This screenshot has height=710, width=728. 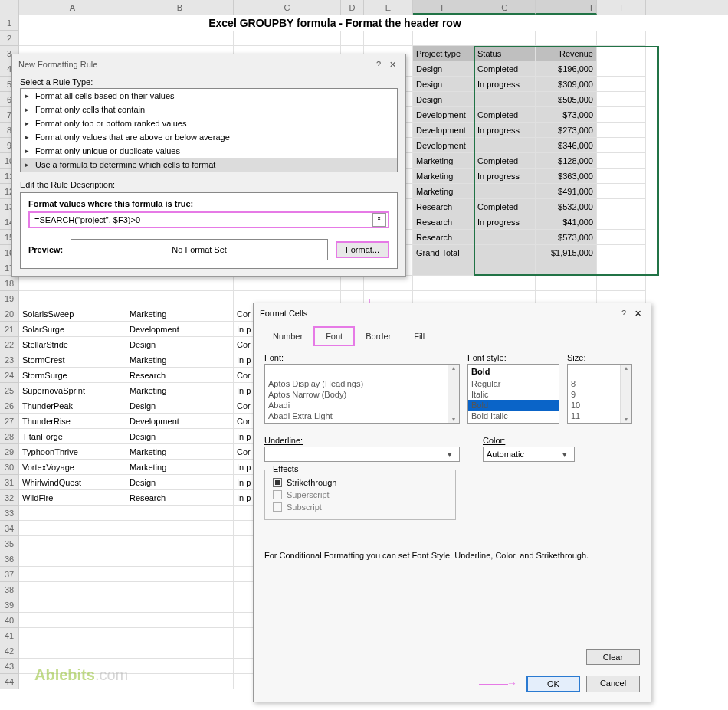 What do you see at coordinates (9, 651) in the screenshot?
I see `row-header: 42` at bounding box center [9, 651].